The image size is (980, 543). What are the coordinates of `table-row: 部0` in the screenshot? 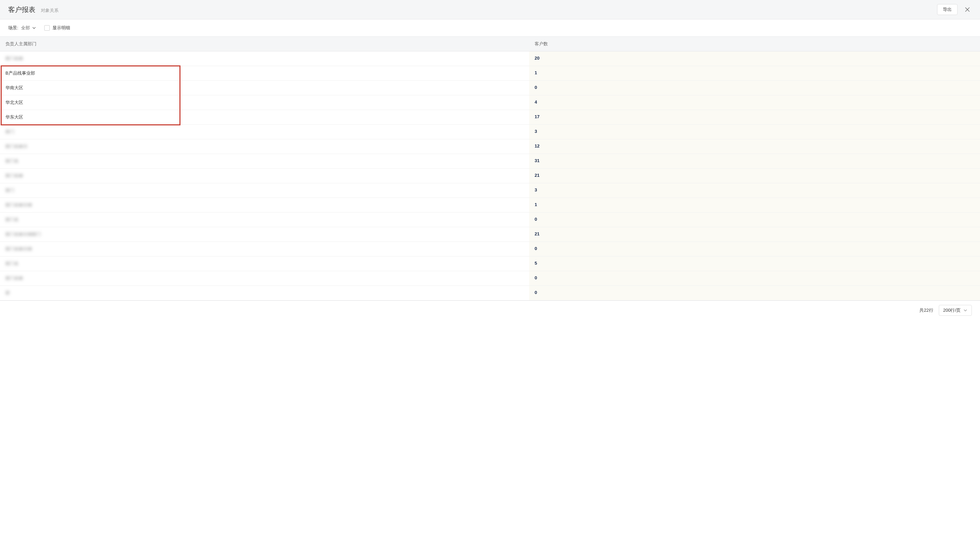 It's located at (490, 293).